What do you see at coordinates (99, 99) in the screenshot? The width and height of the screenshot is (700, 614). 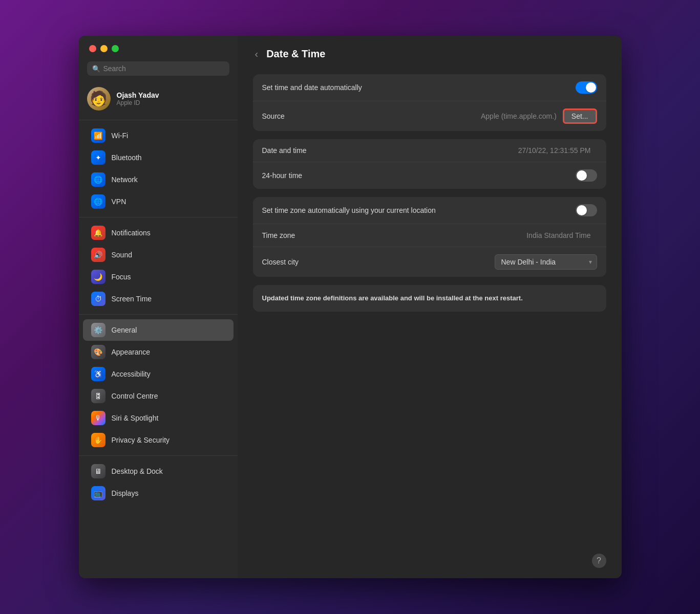 I see `avatar: 🧑` at bounding box center [99, 99].